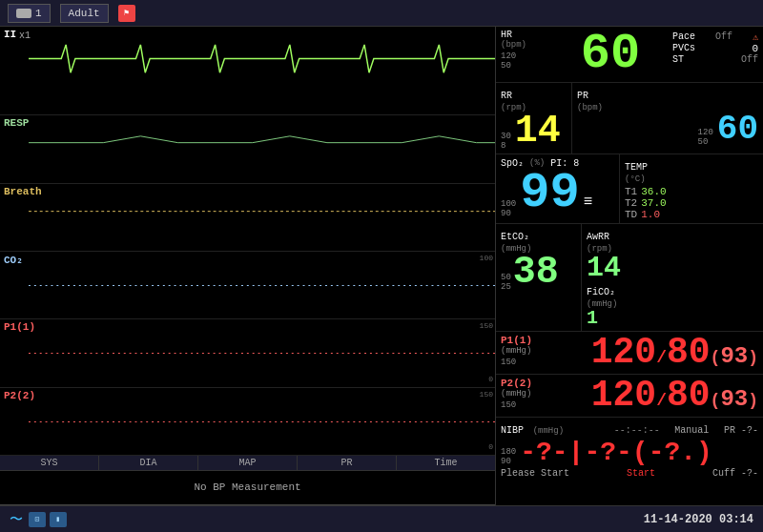 Image resolution: width=763 pixels, height=532 pixels. Describe the element at coordinates (84, 13) in the screenshot. I see `mode-label: Adult` at that location.